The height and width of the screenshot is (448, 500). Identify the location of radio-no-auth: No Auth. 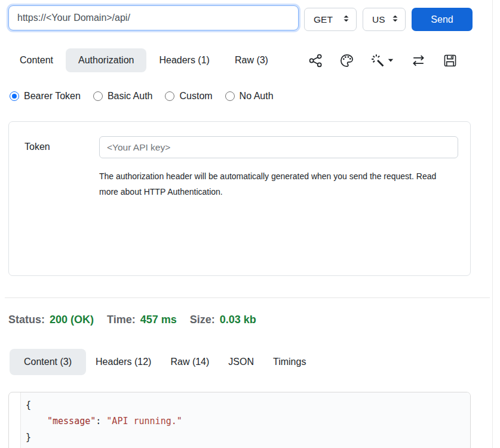
(250, 96).